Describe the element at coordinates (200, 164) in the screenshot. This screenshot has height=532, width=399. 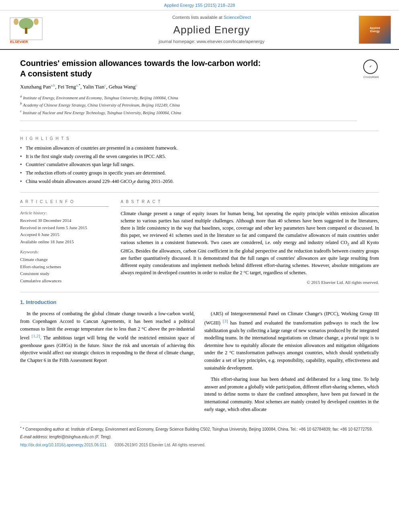
I see `highlights-section: H I G H L I G H T S The emission allowan…` at that location.